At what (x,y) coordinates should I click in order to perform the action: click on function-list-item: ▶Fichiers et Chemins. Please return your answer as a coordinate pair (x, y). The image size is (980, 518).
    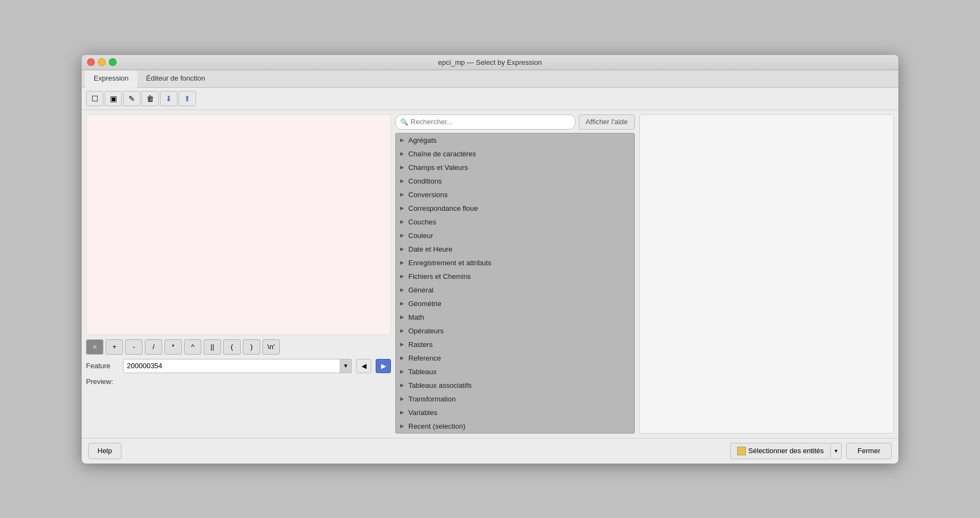
    Looking at the image, I should click on (515, 277).